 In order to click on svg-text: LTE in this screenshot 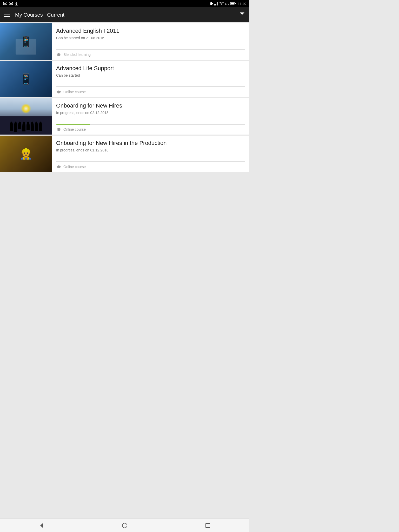, I will do `click(227, 4)`.